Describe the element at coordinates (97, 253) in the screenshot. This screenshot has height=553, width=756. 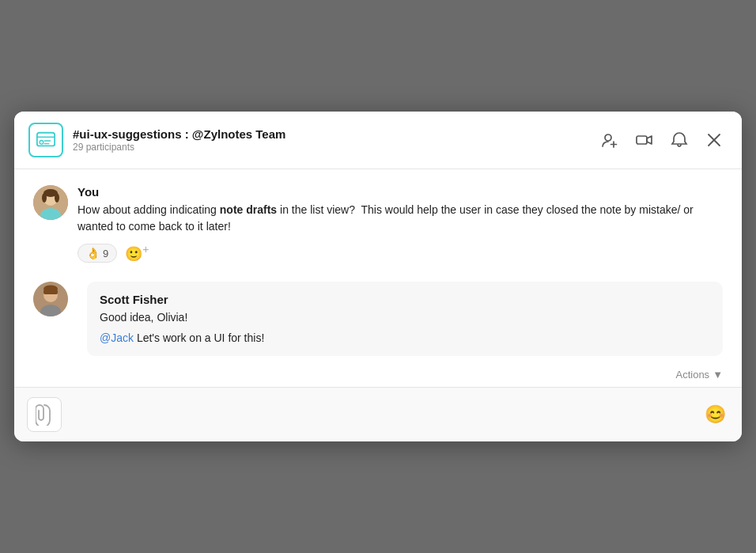
I see `reaction-ok: 👌 9` at that location.